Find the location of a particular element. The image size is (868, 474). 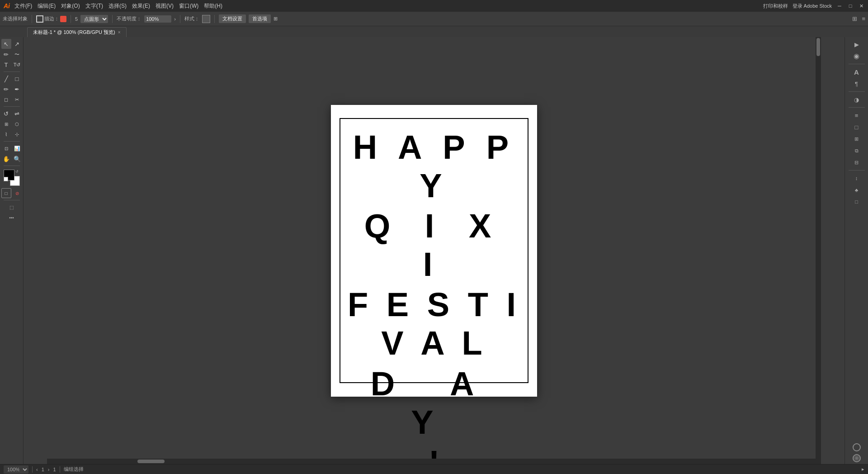

touch-type-tool: T↺ is located at coordinates (17, 65).